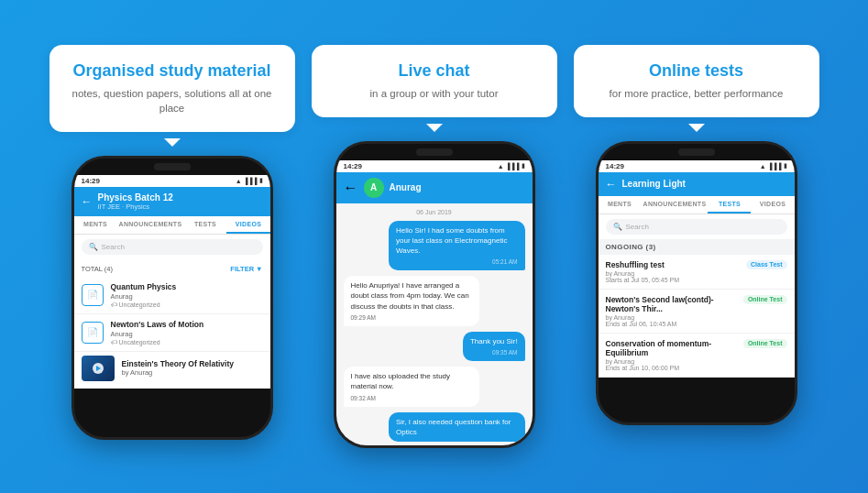  Describe the element at coordinates (786, 166) in the screenshot. I see `battery-icon-3: ▮` at that location.